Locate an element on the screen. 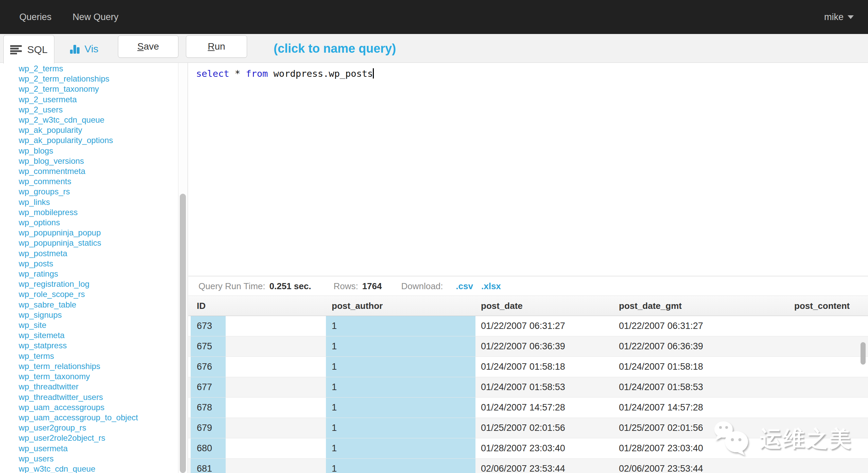 This screenshot has height=473, width=868. cell-post-date-gmt: 01/22/2007 06:31:27 is located at coordinates (701, 326).